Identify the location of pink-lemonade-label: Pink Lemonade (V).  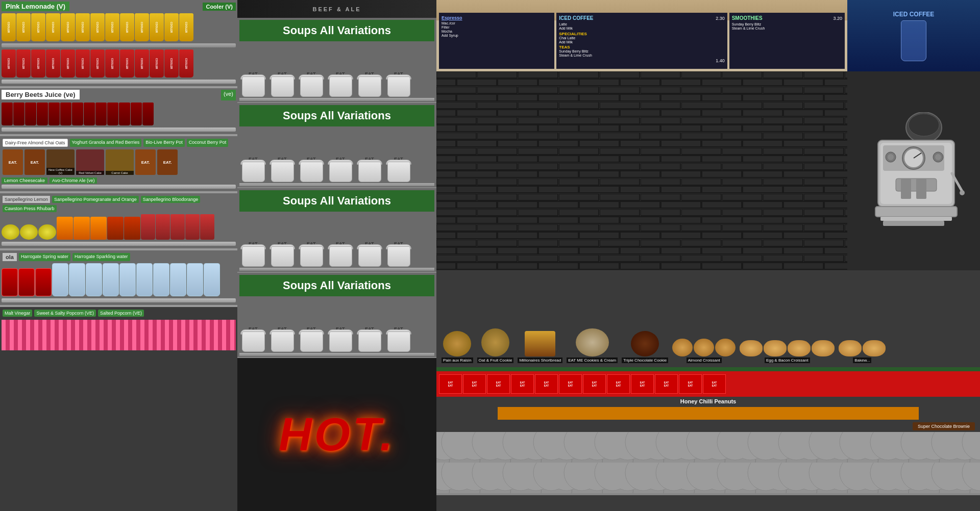
(36, 6).